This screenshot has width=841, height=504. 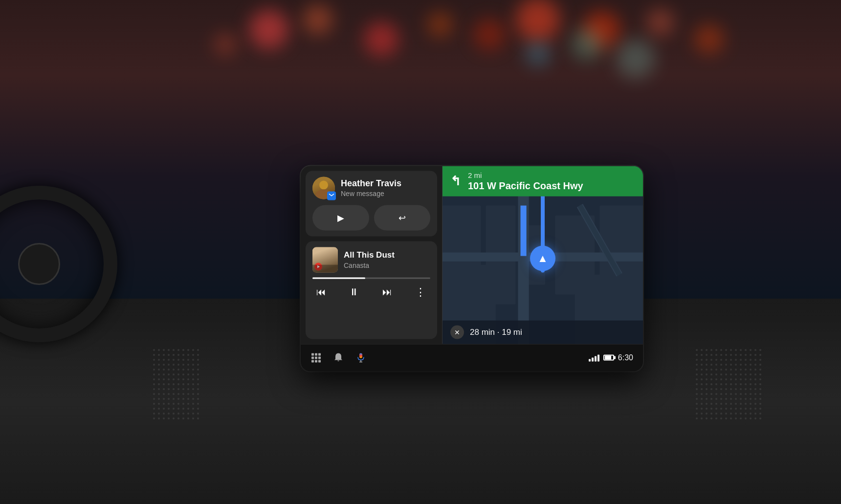 What do you see at coordinates (543, 258) in the screenshot?
I see `nav-arrow-icon: ▲` at bounding box center [543, 258].